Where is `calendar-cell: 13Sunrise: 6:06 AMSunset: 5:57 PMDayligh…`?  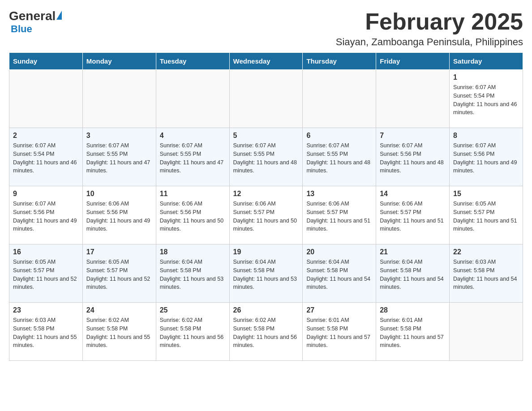
calendar-cell: 13Sunrise: 6:06 AMSunset: 5:57 PMDayligh… is located at coordinates (339, 215).